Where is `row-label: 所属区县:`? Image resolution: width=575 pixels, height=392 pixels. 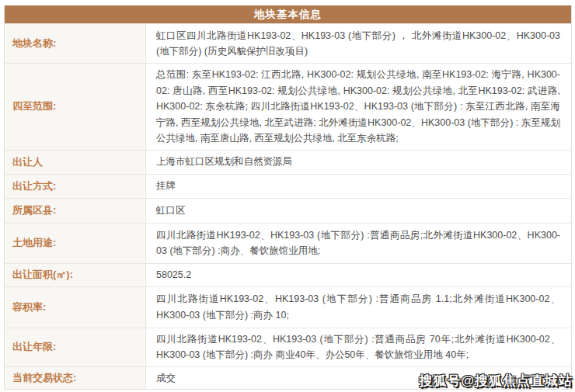
row-label: 所属区县: is located at coordinates (75, 211).